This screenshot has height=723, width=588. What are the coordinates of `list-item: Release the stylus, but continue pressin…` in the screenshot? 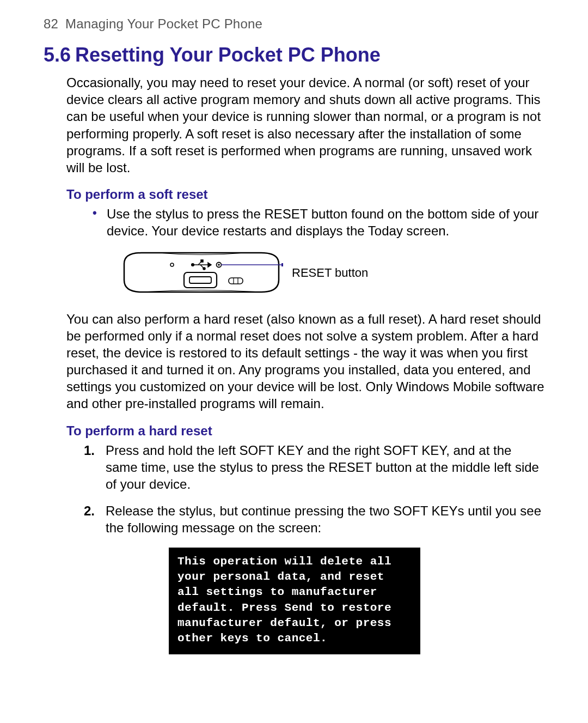 It's located at (314, 519).